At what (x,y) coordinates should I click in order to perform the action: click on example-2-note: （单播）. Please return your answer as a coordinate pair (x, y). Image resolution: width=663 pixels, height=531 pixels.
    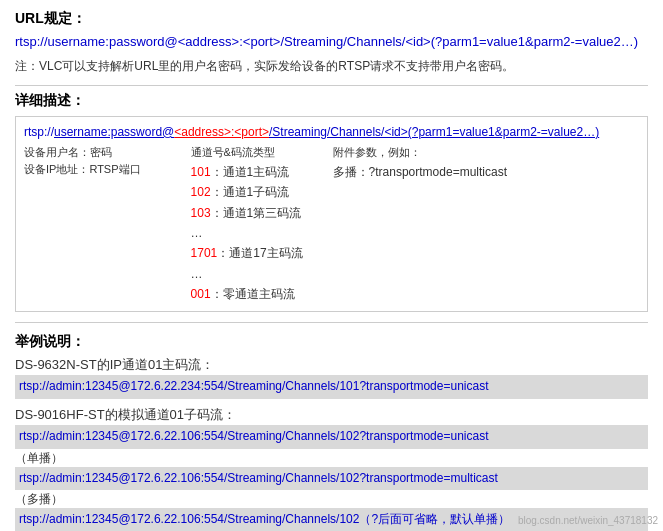
    Looking at the image, I should click on (332, 458).